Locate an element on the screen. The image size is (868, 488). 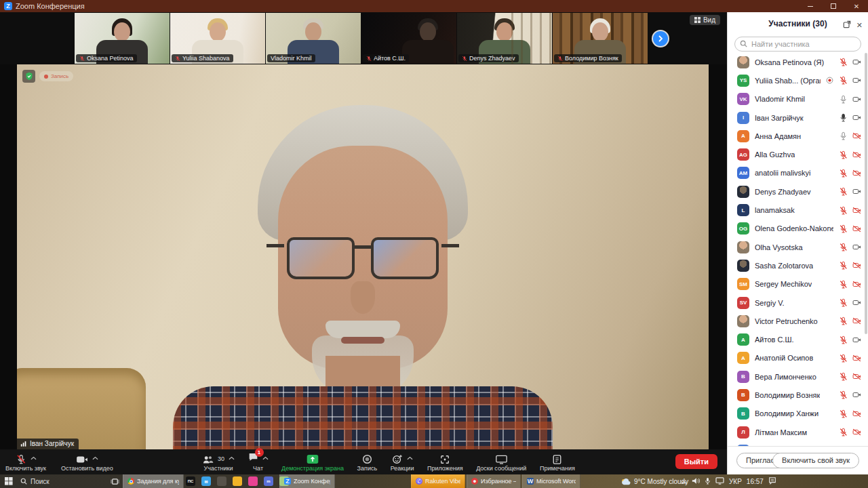
next-videos-button is located at coordinates (660, 39).